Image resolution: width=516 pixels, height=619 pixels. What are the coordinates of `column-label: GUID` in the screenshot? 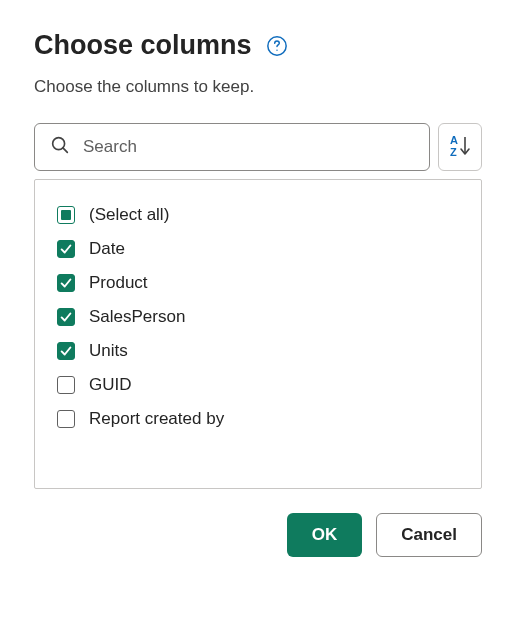 It's located at (110, 385).